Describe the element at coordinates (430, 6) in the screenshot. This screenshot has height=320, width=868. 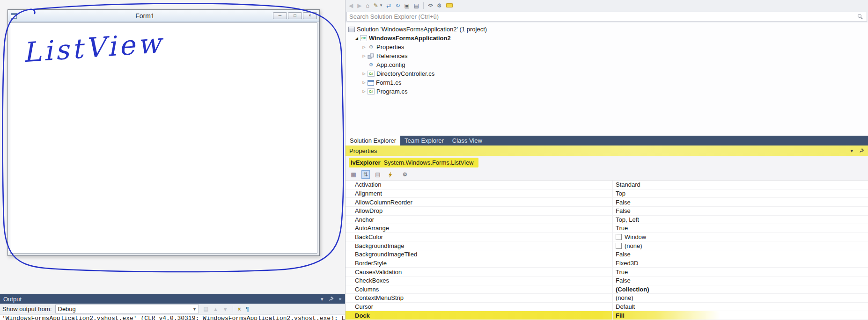
I see `view-code-icon: <>` at that location.